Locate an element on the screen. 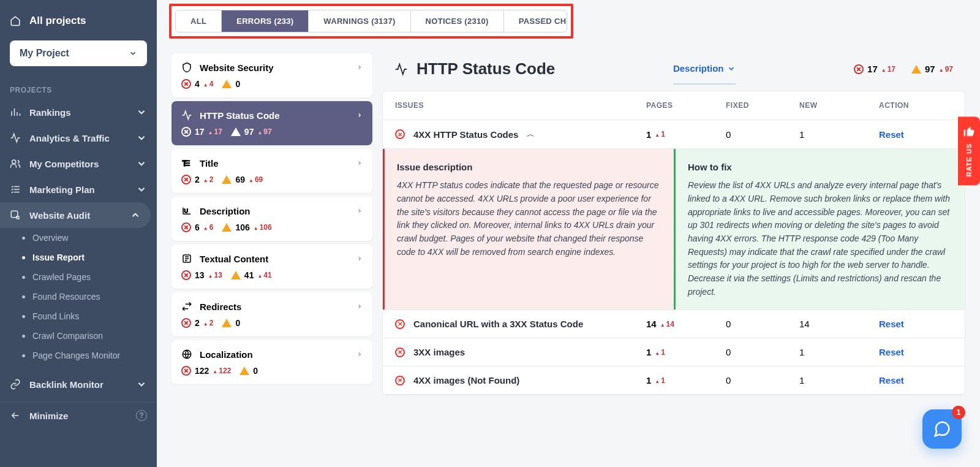  search-page-icon is located at coordinates (15, 215).